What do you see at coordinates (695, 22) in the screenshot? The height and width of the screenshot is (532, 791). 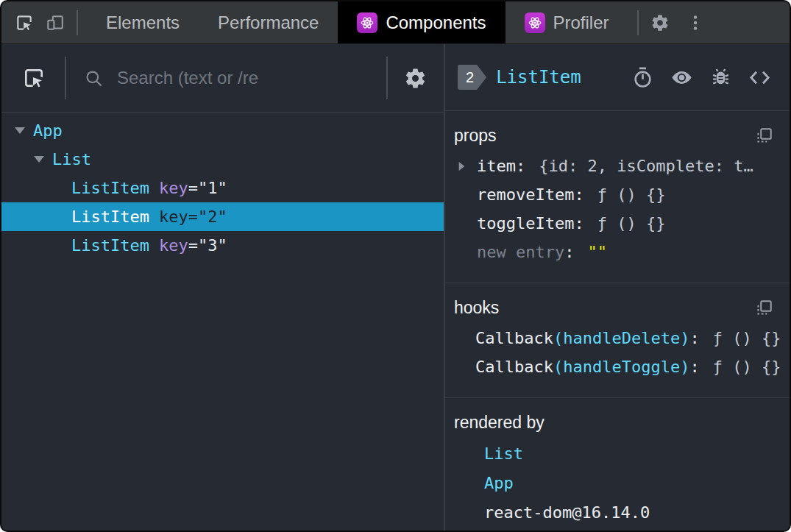 I see `more-menu-icon` at bounding box center [695, 22].